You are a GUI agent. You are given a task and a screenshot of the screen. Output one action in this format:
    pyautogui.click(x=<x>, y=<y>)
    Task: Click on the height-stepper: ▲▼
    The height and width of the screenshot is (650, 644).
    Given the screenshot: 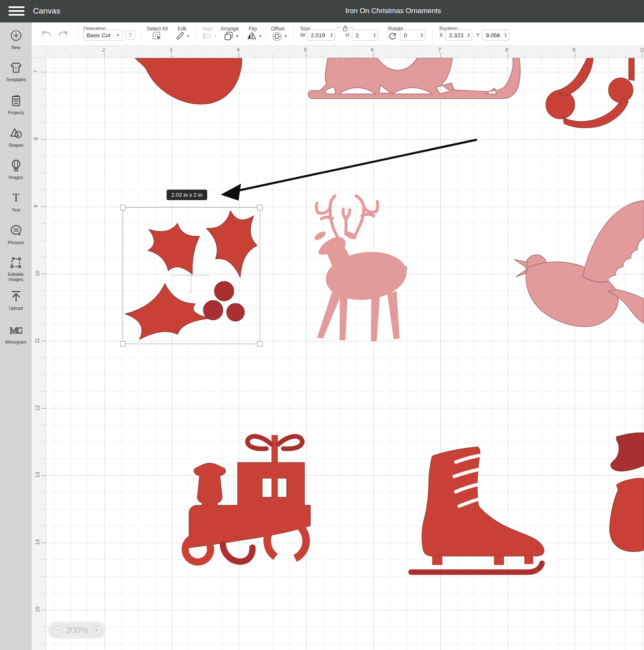 What is the action you would take?
    pyautogui.click(x=375, y=35)
    